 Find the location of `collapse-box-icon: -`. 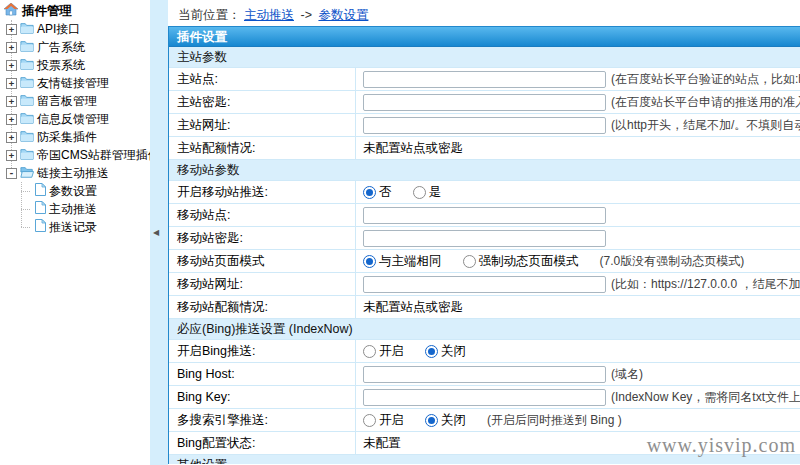

collapse-box-icon: - is located at coordinates (12, 174).